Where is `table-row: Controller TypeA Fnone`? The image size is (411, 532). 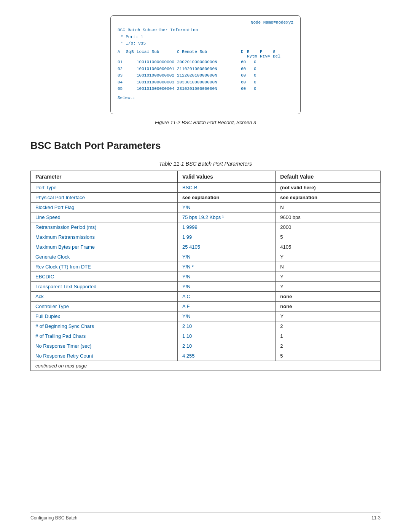
table-row: Controller TypeA Fnone is located at coordinates (206, 307).